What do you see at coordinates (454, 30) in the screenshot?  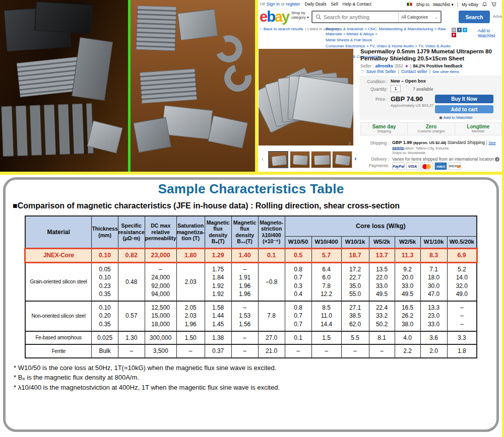 I see `email-share-icon: ✉` at bounding box center [454, 30].